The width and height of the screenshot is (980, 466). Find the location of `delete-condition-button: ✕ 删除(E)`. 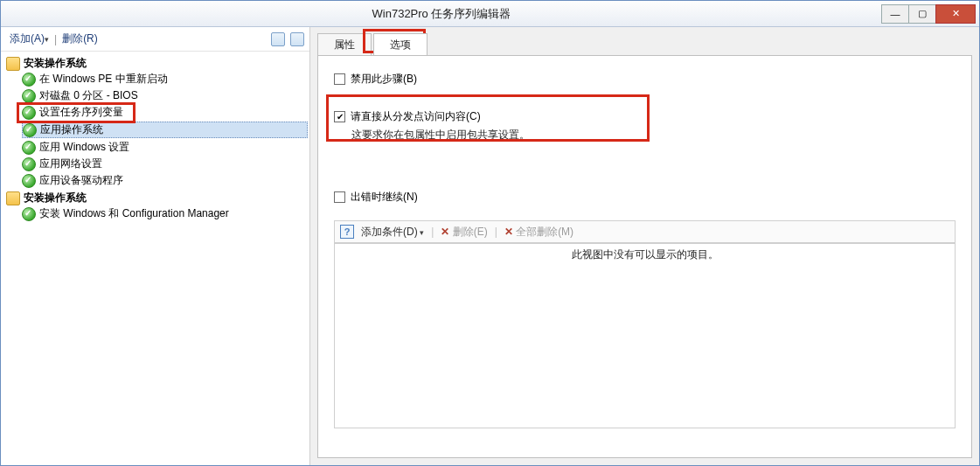

delete-condition-button: ✕ 删除(E) is located at coordinates (463, 233).